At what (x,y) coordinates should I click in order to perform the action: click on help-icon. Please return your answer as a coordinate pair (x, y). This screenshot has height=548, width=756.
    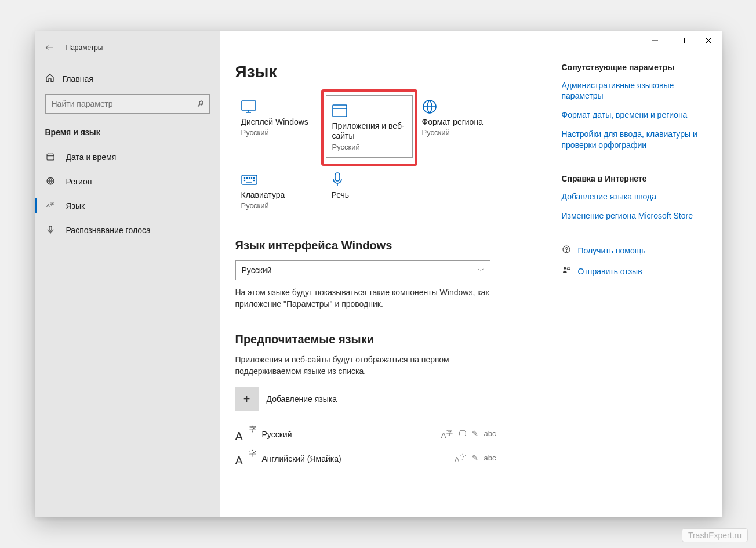
    Looking at the image, I should click on (566, 251).